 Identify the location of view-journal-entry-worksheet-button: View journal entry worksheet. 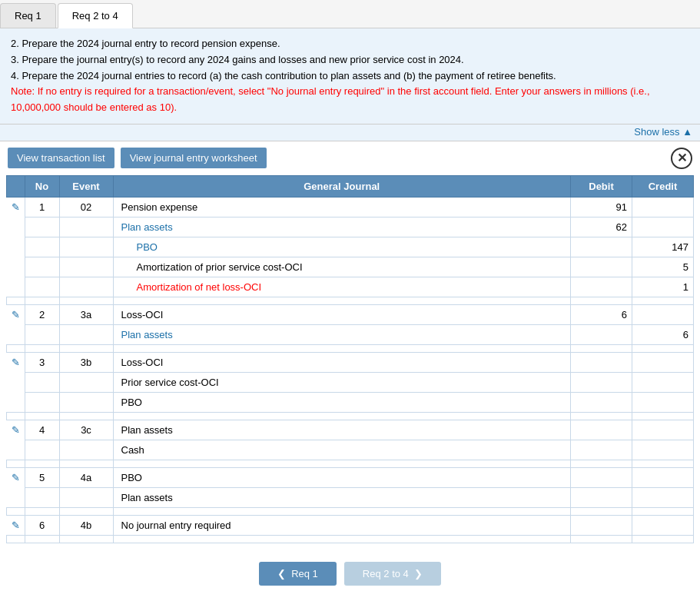
(194, 158).